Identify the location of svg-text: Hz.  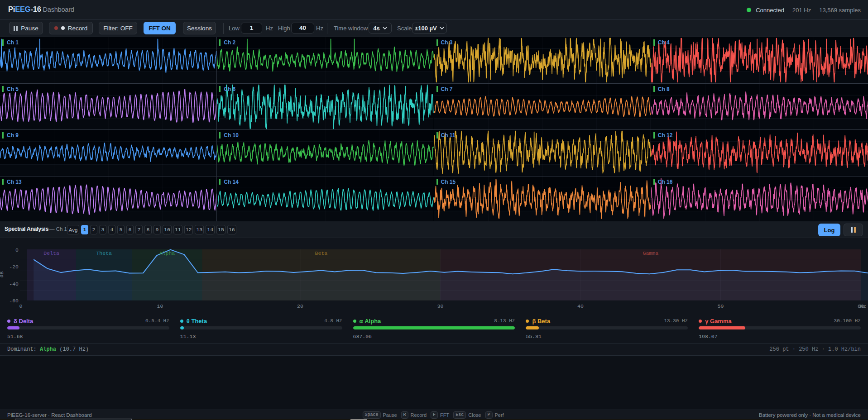
(863, 306).